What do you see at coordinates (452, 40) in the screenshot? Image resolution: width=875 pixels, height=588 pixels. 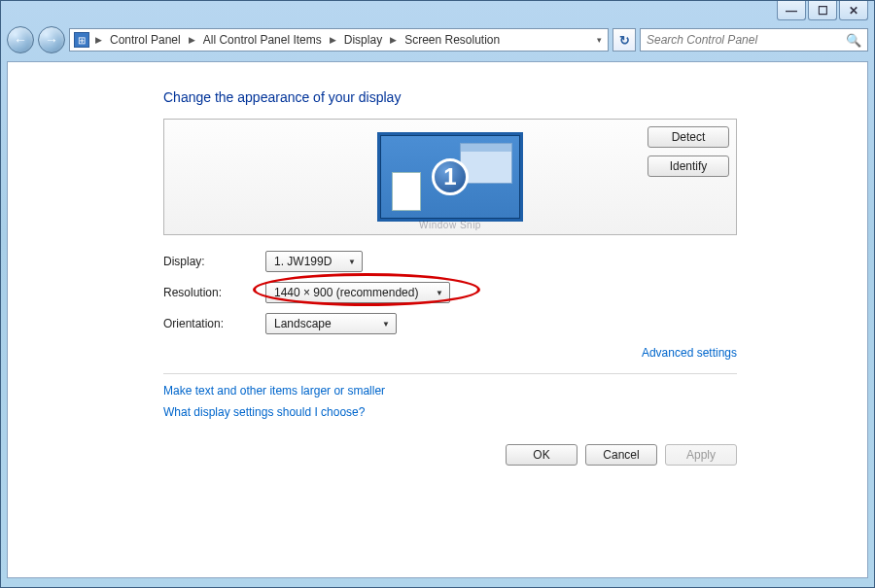 I see `breadcrumb-screen-resolution: Screen Resolution` at bounding box center [452, 40].